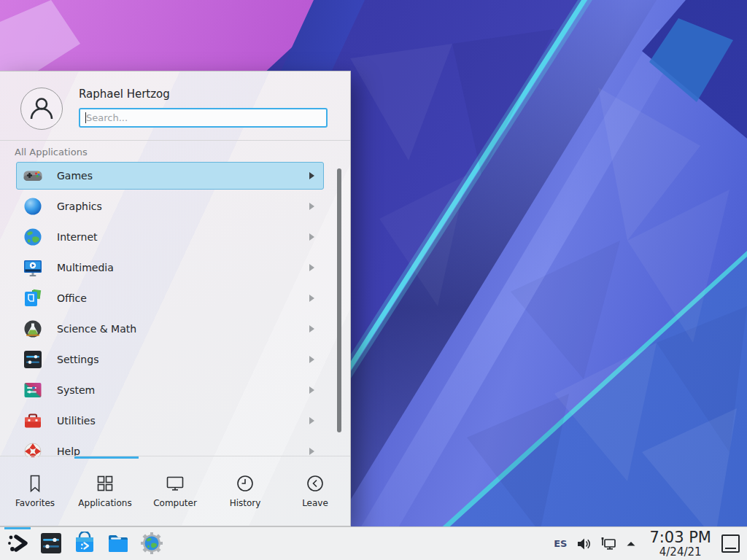 The image size is (747, 560). Describe the element at coordinates (33, 390) in the screenshot. I see `sliders-color-icon` at that location.